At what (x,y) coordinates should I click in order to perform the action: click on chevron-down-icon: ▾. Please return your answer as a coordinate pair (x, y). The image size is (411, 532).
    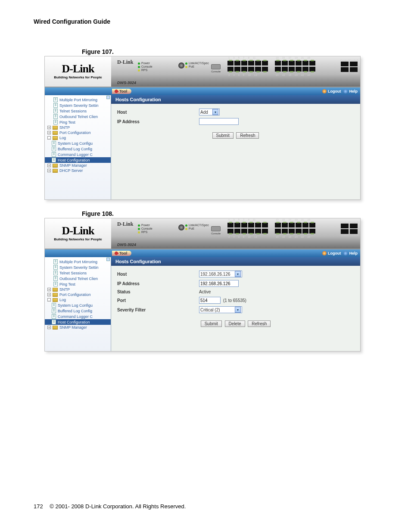
    Looking at the image, I should click on (215, 112).